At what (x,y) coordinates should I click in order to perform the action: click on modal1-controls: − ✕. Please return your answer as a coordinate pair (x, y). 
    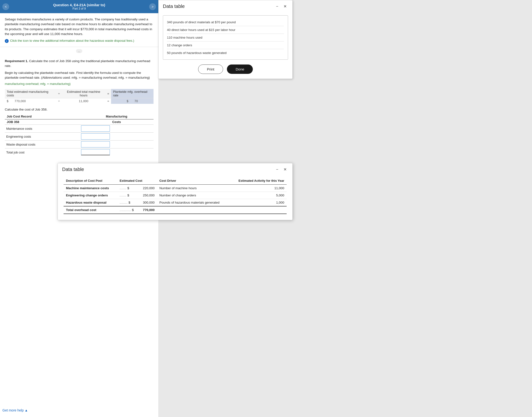
    Looking at the image, I should click on (281, 6).